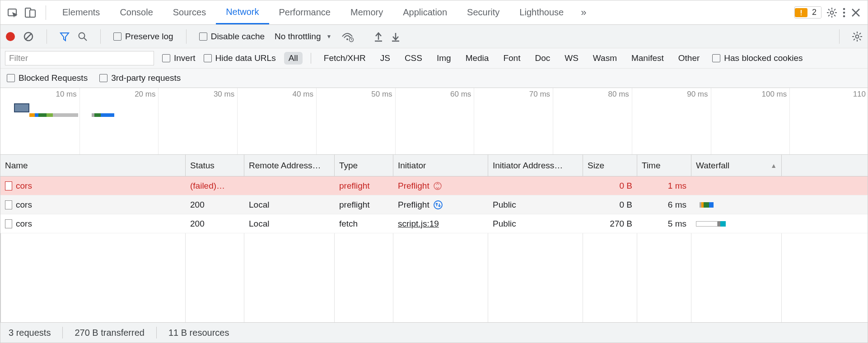 The image size is (868, 343). Describe the element at coordinates (737, 165) in the screenshot. I see `column-header-waterfall: Waterfall` at that location.